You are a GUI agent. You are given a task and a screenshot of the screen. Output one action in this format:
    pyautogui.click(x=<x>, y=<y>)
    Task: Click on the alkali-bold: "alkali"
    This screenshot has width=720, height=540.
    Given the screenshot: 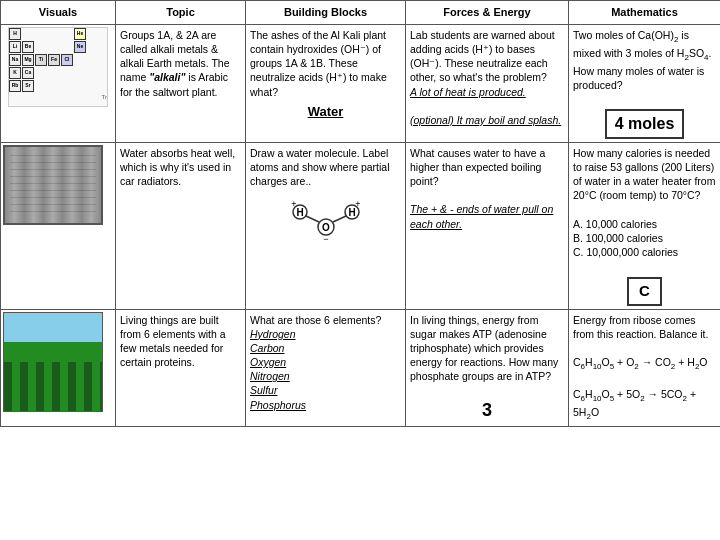 What is the action you would take?
    pyautogui.click(x=167, y=77)
    